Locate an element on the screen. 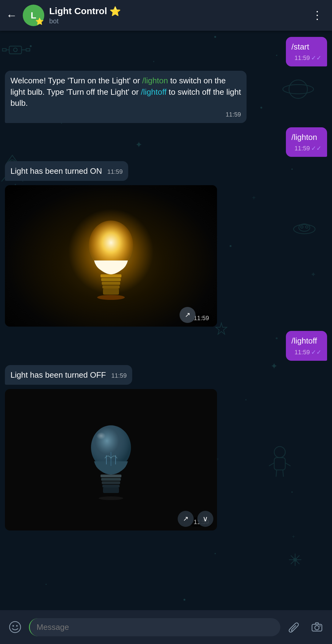 Image resolution: width=332 pixels, height=644 pixels. chat-header: ← L ⭐ Light Control ⭐ bot ⋮ is located at coordinates (166, 15).